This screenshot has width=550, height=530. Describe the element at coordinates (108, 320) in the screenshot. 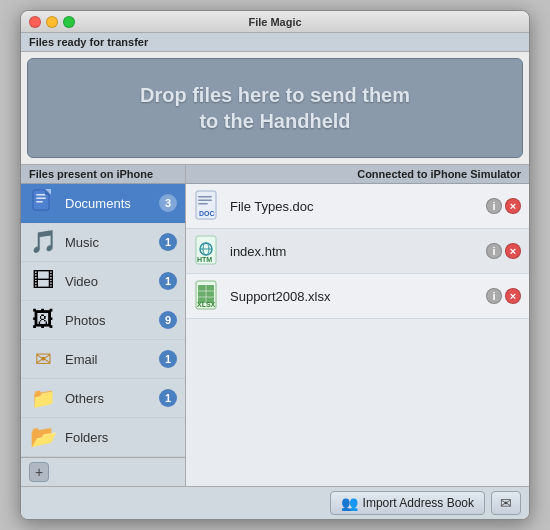

I see `photos-label: Photos` at that location.